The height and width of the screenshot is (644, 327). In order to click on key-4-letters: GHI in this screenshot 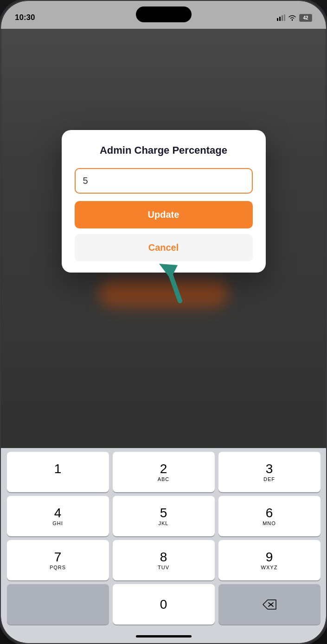, I will do `click(58, 523)`.